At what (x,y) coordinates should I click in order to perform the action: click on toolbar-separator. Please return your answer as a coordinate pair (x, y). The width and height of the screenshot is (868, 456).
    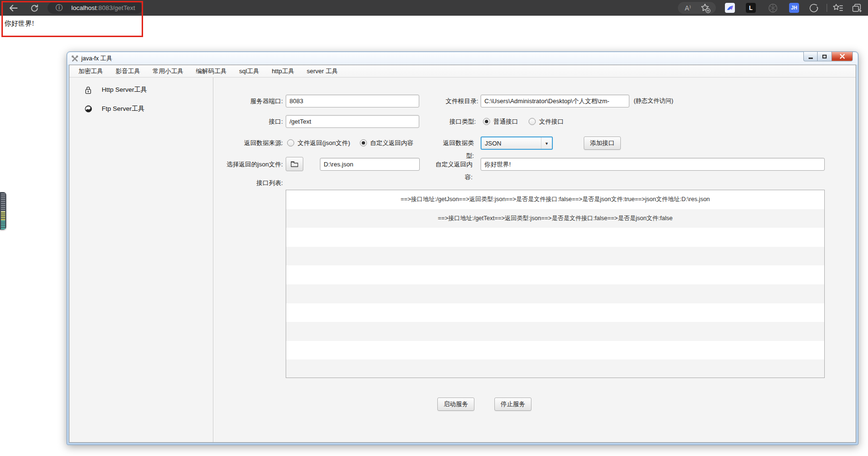
    Looking at the image, I should click on (827, 8).